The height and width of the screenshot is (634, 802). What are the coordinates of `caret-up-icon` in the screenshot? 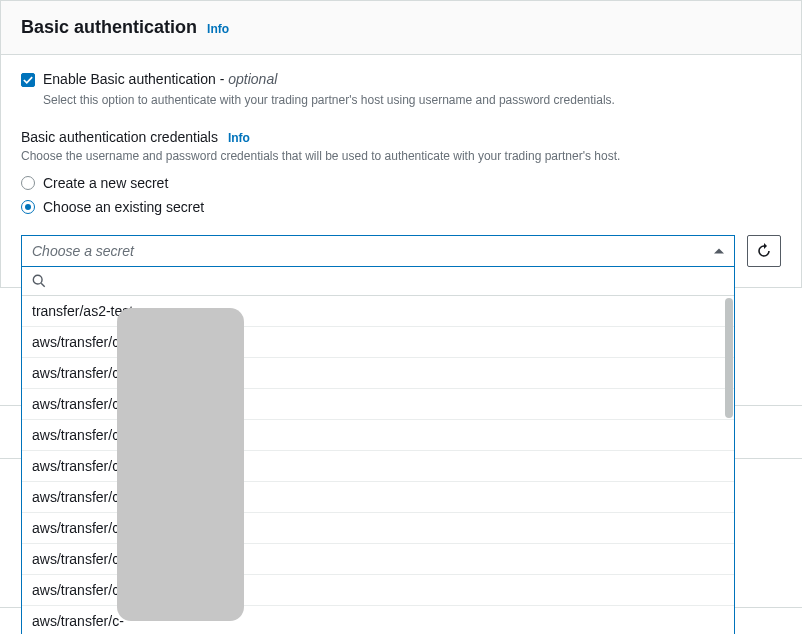 It's located at (719, 252).